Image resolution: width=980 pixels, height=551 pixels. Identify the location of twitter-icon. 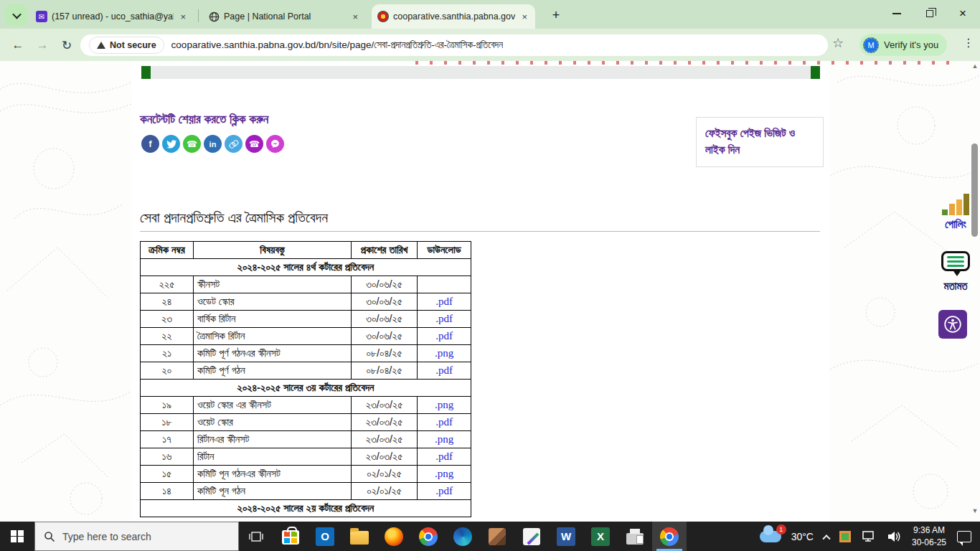
(171, 143).